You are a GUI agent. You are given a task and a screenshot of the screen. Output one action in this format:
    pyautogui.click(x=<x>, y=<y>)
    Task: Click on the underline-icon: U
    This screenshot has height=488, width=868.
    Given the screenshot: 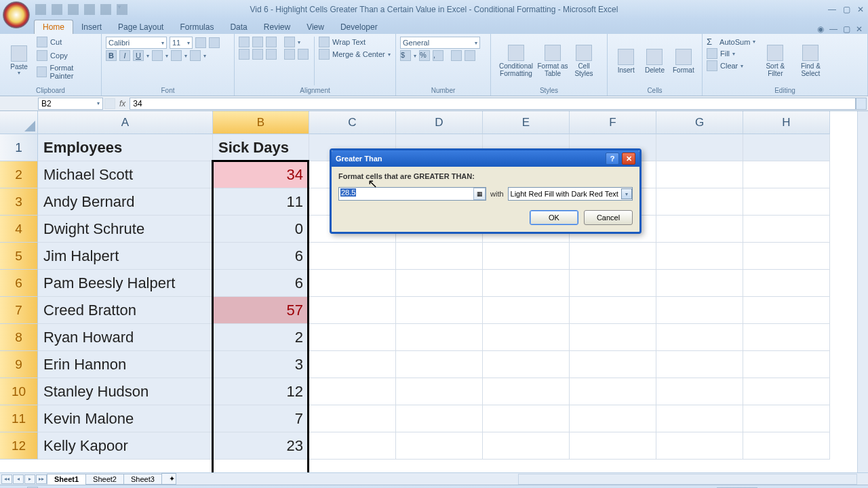 What is the action you would take?
    pyautogui.click(x=138, y=56)
    